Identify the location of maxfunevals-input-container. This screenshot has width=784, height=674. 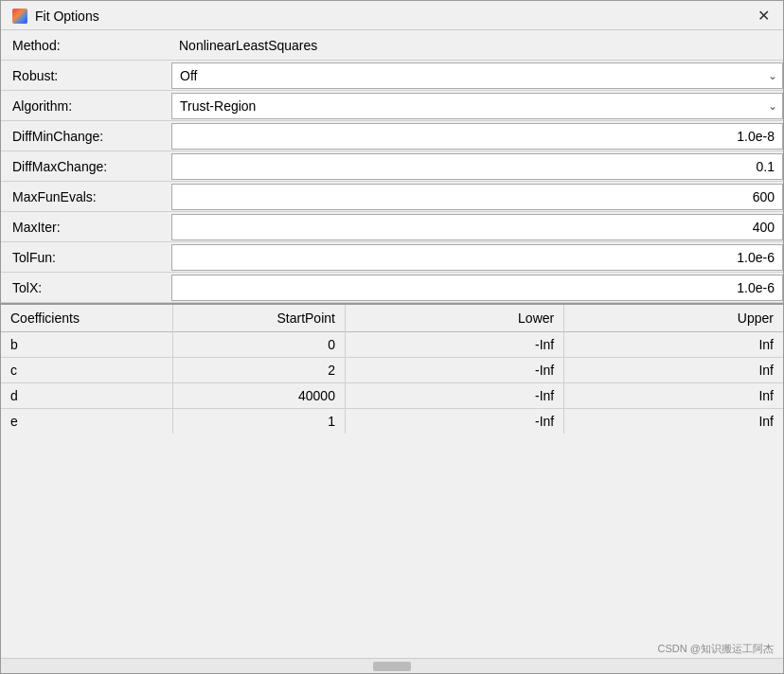
(477, 197).